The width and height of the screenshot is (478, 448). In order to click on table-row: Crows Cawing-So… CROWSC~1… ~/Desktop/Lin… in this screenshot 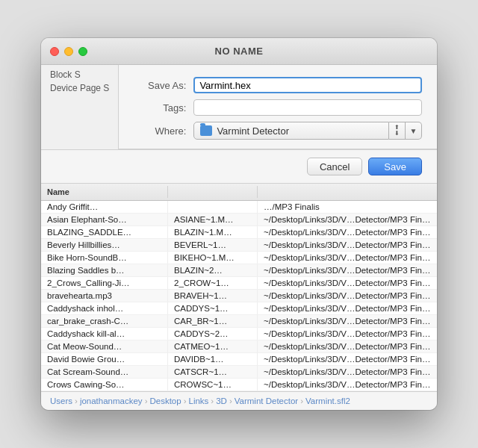, I will do `click(239, 385)`.